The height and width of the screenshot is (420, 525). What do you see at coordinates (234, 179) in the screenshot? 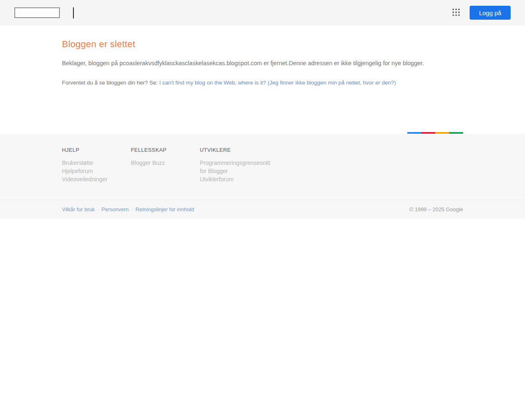
I see `footer-link-utviklerforum: Utviklerforum` at bounding box center [234, 179].